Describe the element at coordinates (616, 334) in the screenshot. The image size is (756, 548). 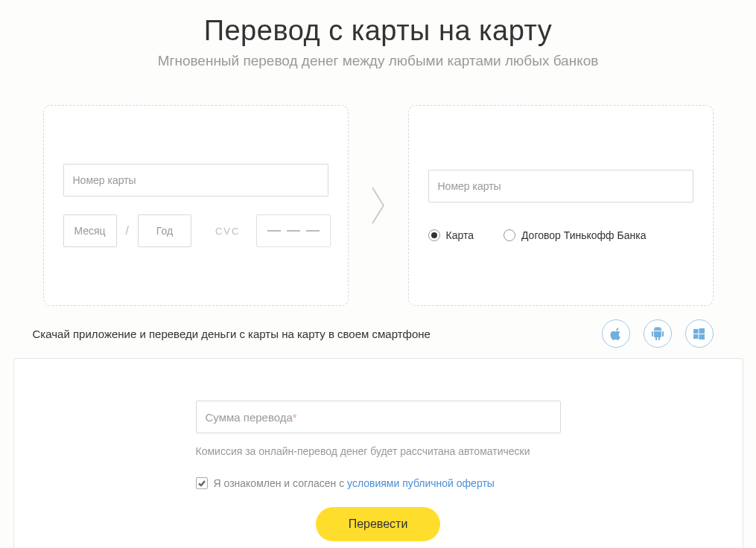
I see `apple-store-link` at that location.